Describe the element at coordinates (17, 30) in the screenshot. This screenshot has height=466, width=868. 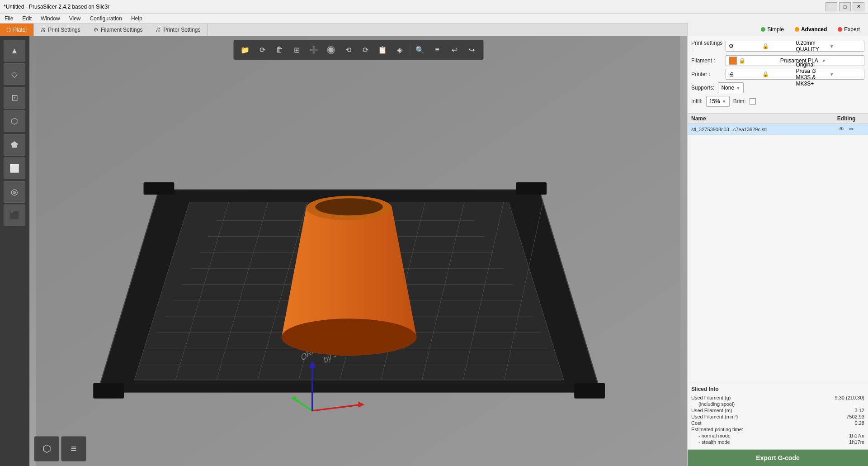
I see `tab-plater: ⬡Plater` at that location.